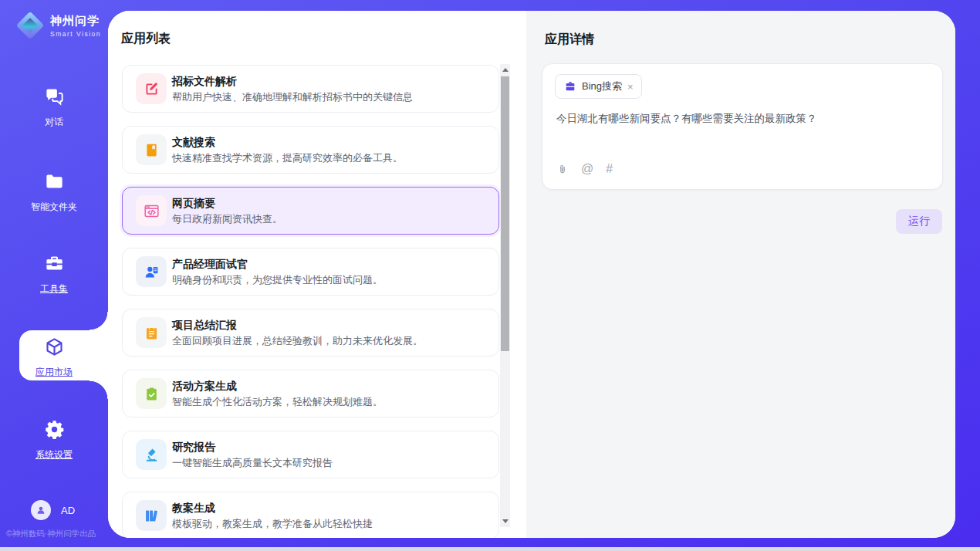 The height and width of the screenshot is (551, 980). What do you see at coordinates (151, 333) in the screenshot?
I see `notepad-icon` at bounding box center [151, 333].